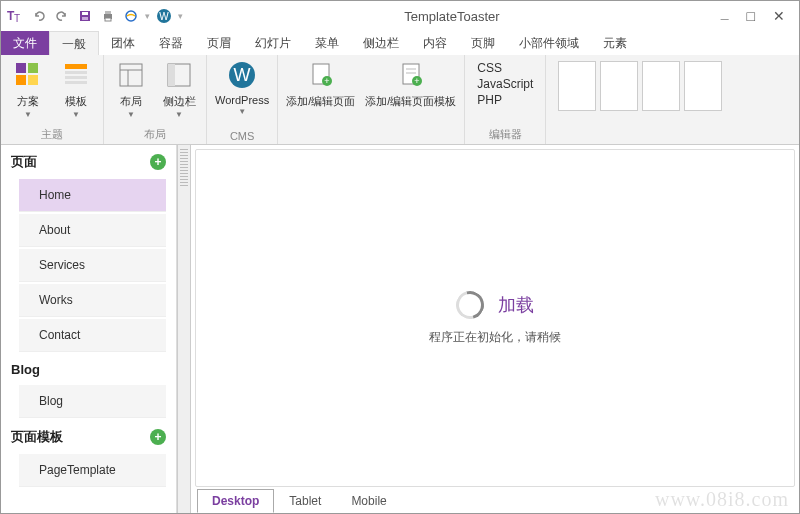 The width and height of the screenshot is (800, 514). I want to click on sidebar-item-pagetemplate: PageTemplate, so click(92, 470).